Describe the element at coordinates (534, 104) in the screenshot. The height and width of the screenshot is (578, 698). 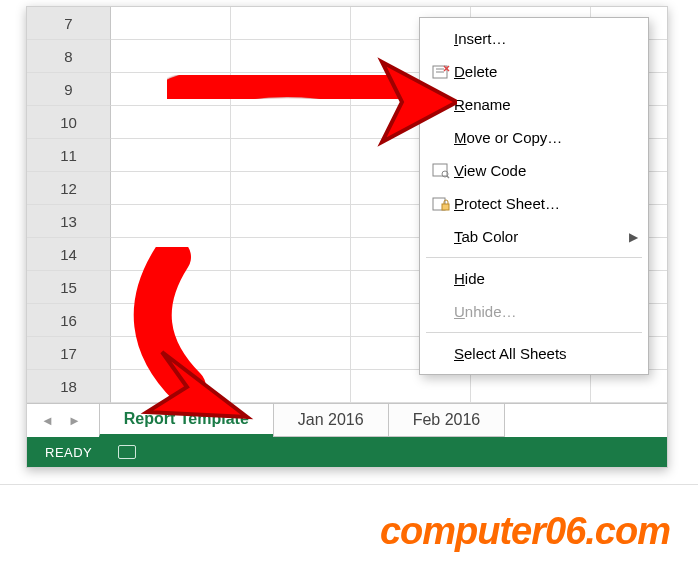
I see `ctx-rename: Rename` at that location.